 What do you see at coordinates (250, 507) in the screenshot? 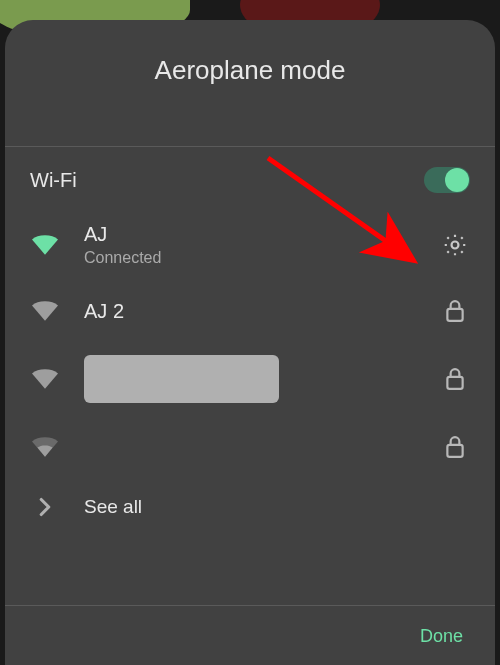
I see `see-all-button: See all` at bounding box center [250, 507].